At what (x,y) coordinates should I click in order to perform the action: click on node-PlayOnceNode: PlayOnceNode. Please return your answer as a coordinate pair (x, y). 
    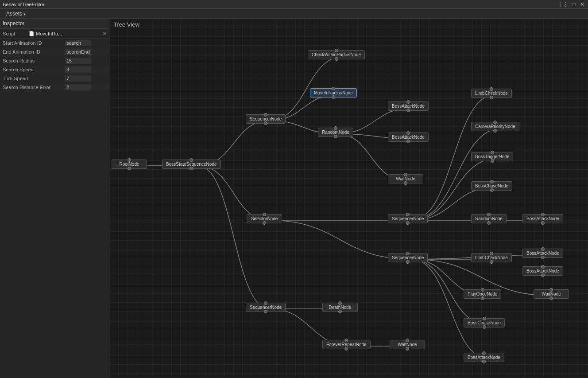
    Looking at the image, I should click on (483, 294).